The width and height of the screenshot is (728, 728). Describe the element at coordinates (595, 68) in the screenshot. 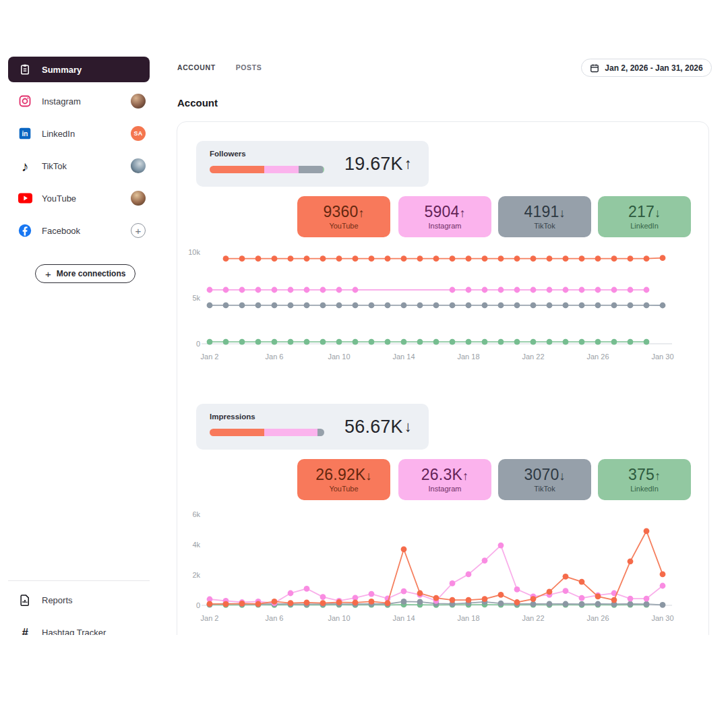

I see `calendar-icon` at that location.